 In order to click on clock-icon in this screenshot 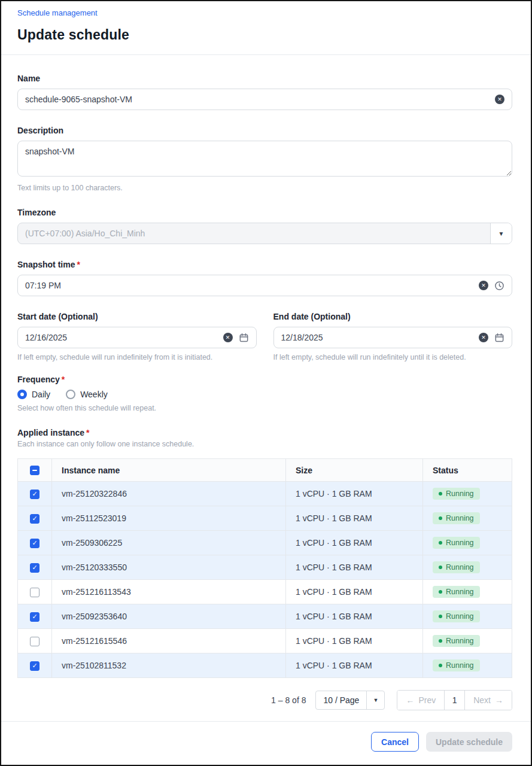, I will do `click(499, 286)`.